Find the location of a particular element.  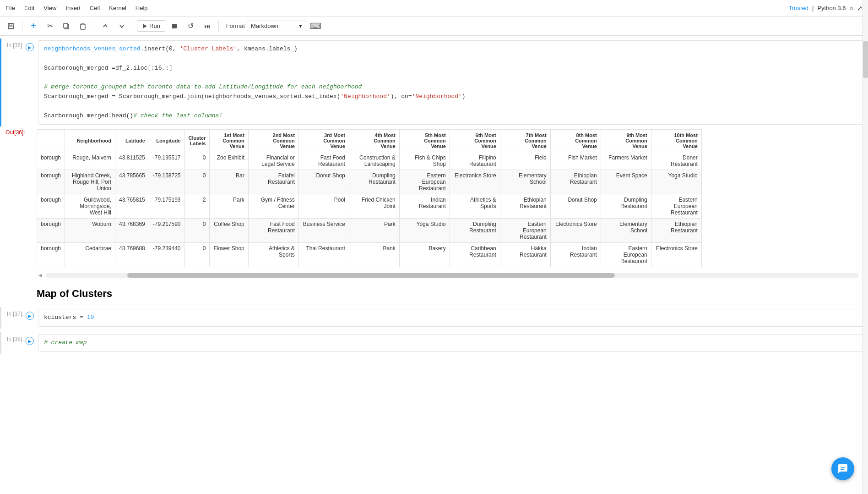

col-header-v5: 5th MostCommonVenue is located at coordinates (424, 141).